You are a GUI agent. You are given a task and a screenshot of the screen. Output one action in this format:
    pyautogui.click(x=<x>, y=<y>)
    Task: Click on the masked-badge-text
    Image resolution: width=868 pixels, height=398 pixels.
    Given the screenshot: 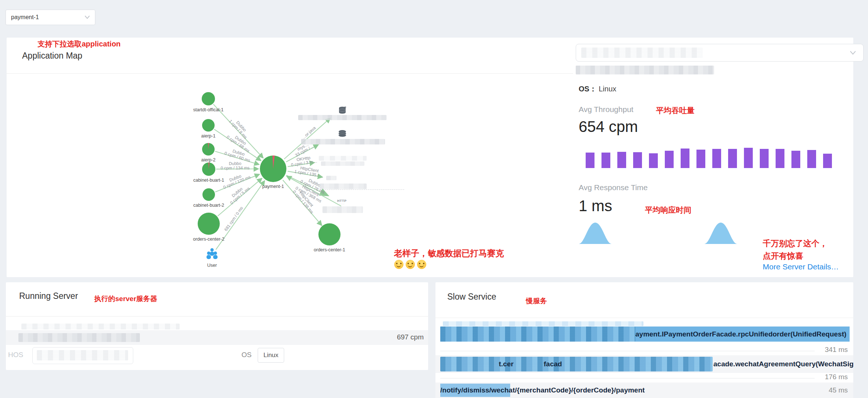 What is the action you would take?
    pyautogui.click(x=82, y=355)
    